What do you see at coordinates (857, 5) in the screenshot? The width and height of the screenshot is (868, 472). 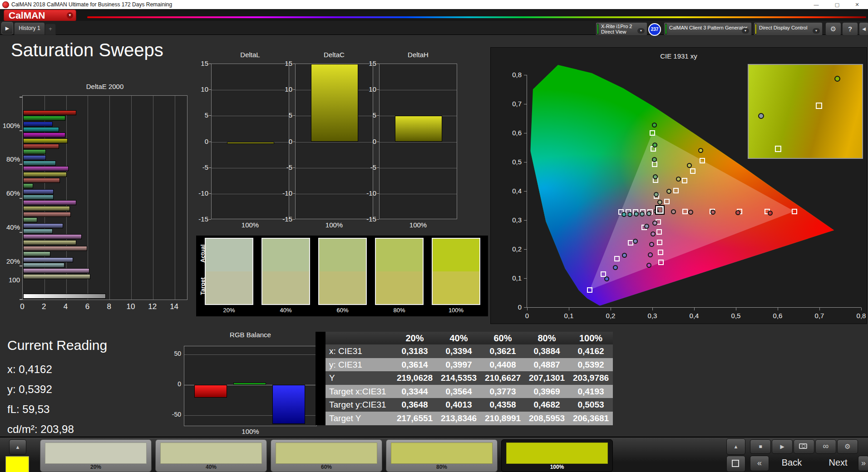 I see `close-button: ✕` at bounding box center [857, 5].